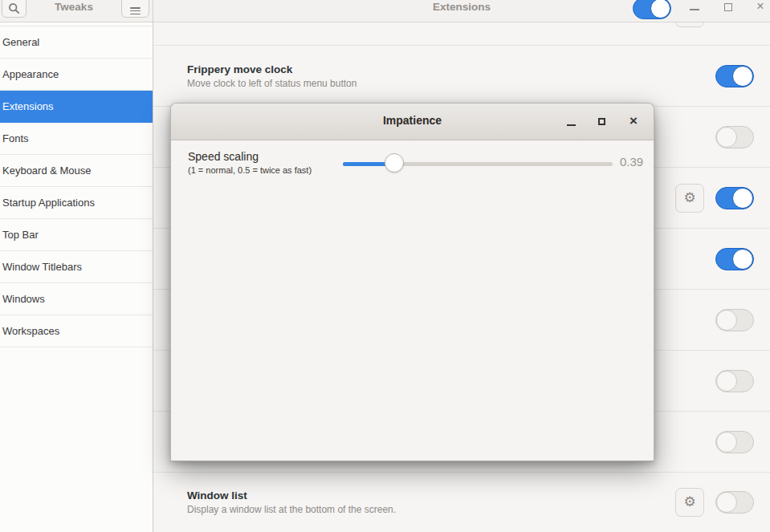  Describe the element at coordinates (394, 163) in the screenshot. I see `speed-slider-knob` at that location.